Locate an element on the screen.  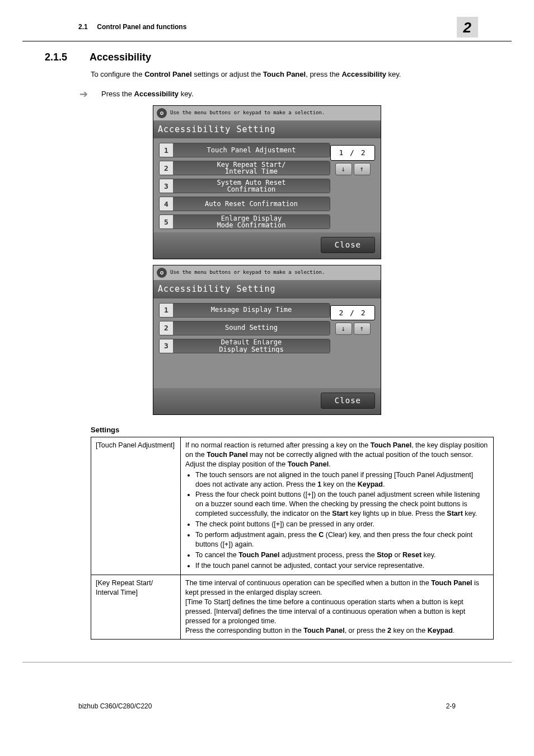
menu-item: 3System Auto ResetConfirmation is located at coordinates (245, 186).